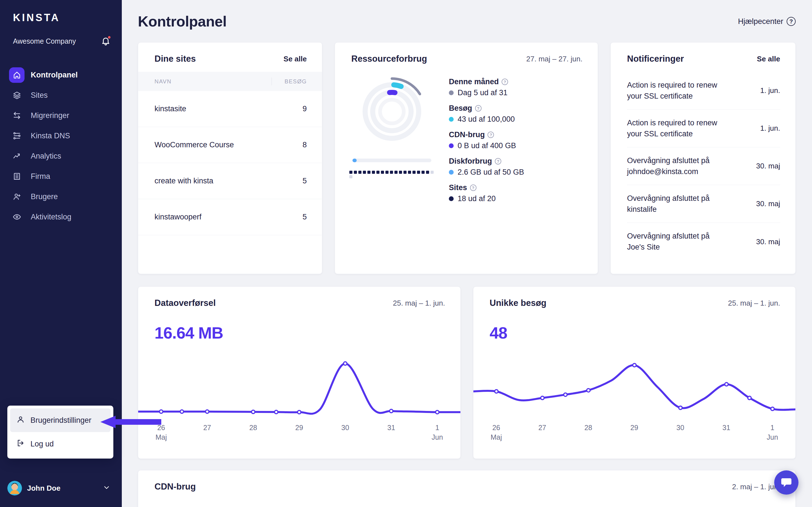 This screenshot has width=812, height=507. What do you see at coordinates (39, 95) in the screenshot?
I see `sidebar-item-label: Sites` at bounding box center [39, 95].